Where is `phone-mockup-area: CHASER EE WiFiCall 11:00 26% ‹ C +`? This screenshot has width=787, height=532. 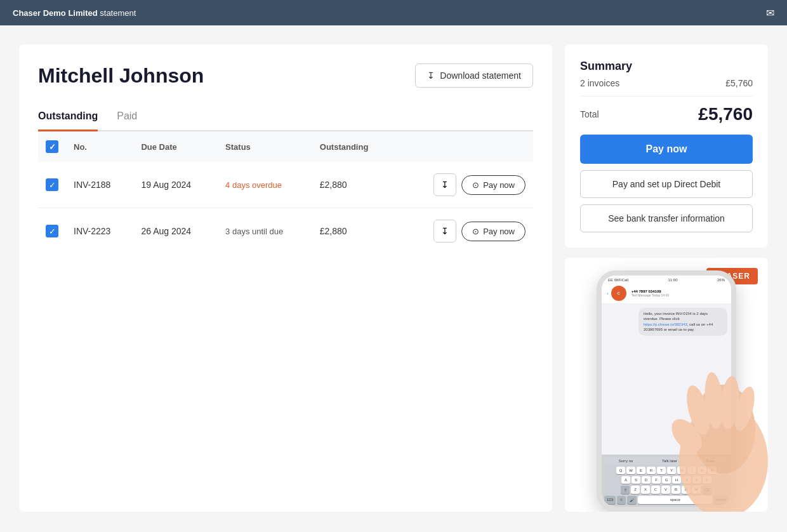
phone-mockup-area: CHASER EE WiFiCall 11:00 26% ‹ C + is located at coordinates (666, 385).